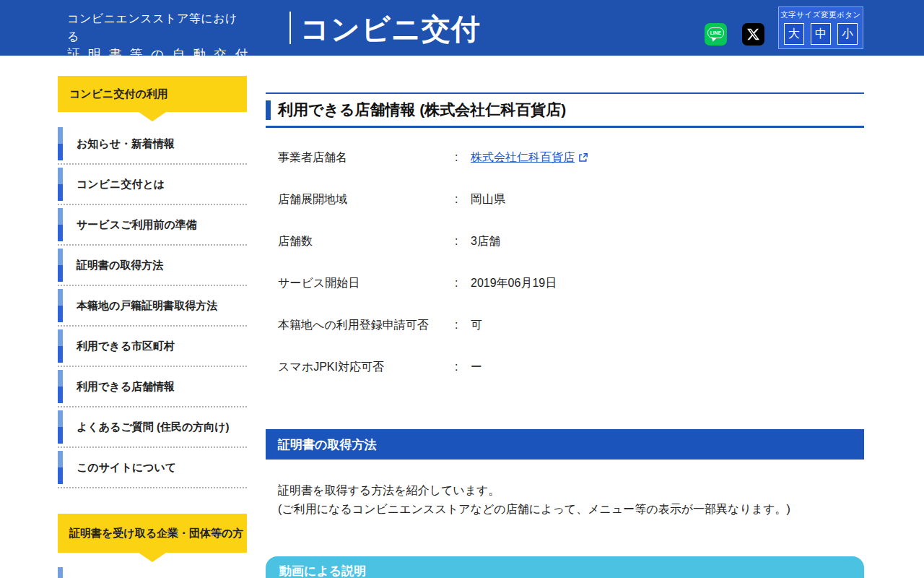  What do you see at coordinates (571, 491) in the screenshot?
I see `section-description-line1: 証明書を取得する方法を紹介しています。` at bounding box center [571, 491].